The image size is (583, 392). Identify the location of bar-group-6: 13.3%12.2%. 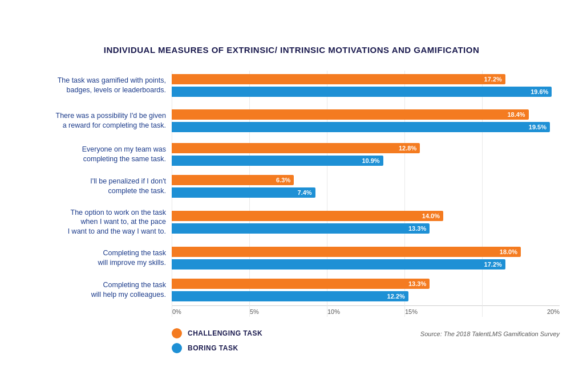
(366, 290).